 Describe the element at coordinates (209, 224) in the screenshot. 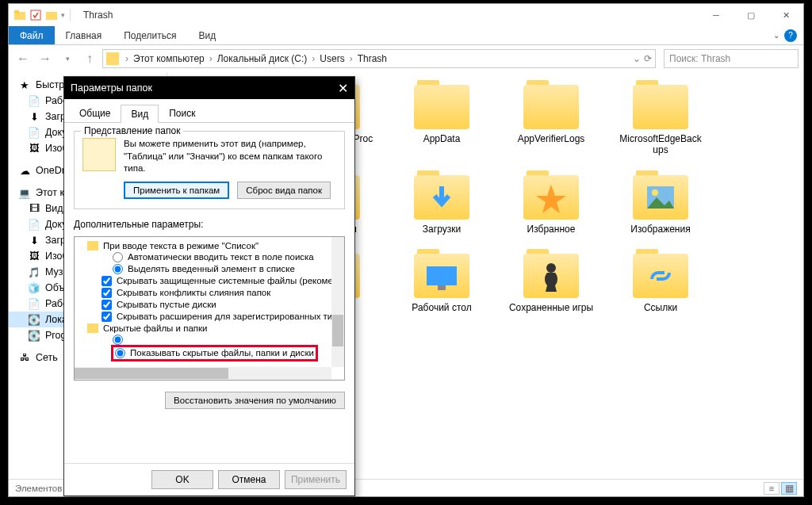

I see `advanced-label: Дополнительные параметры:` at that location.